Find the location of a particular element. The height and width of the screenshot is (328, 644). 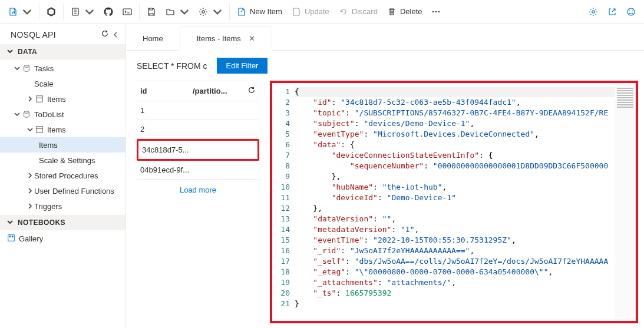

new-item-label: New Item is located at coordinates (266, 12).